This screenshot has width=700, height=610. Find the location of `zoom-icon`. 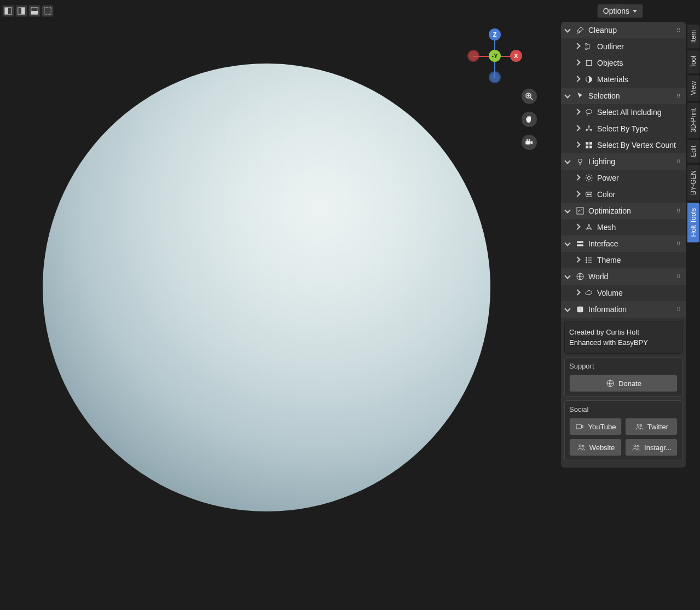

zoom-icon is located at coordinates (529, 96).